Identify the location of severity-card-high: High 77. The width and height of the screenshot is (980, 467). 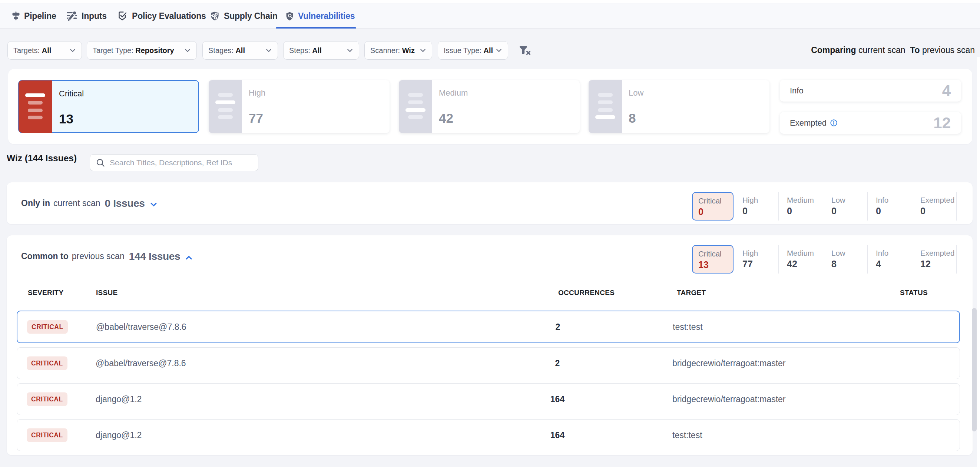
(299, 106).